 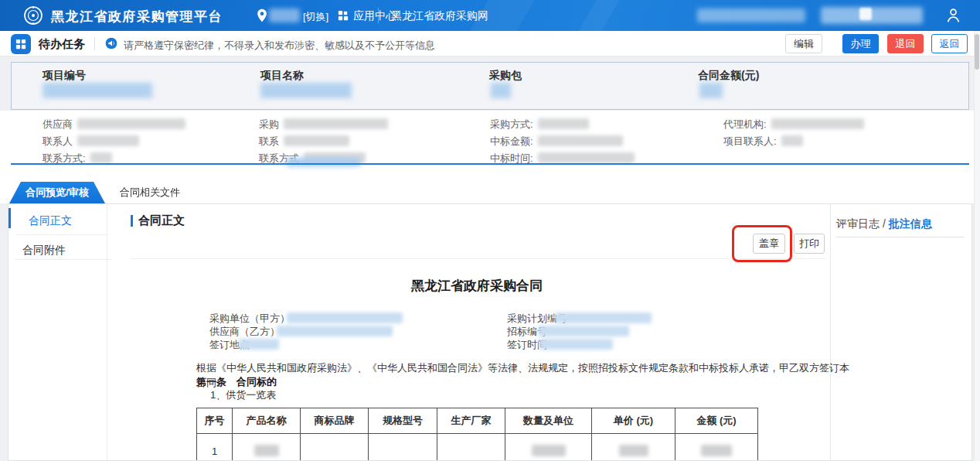 What do you see at coordinates (306, 90) in the screenshot?
I see `redacted-project-name` at bounding box center [306, 90].